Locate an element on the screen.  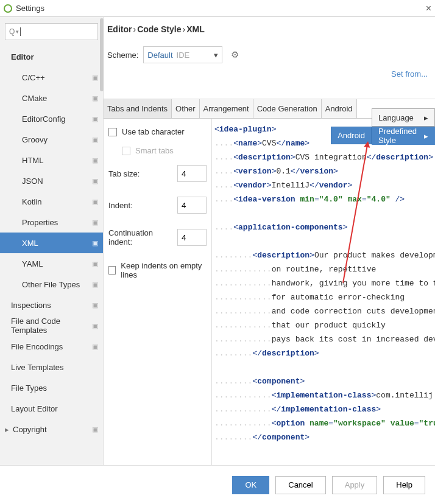
gear-icon: ⚙ is located at coordinates (235, 55).